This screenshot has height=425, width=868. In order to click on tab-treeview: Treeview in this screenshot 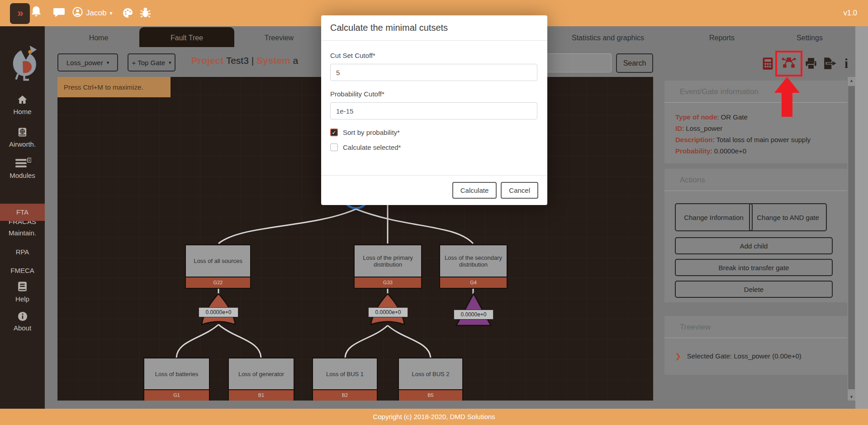, I will do `click(279, 38)`.